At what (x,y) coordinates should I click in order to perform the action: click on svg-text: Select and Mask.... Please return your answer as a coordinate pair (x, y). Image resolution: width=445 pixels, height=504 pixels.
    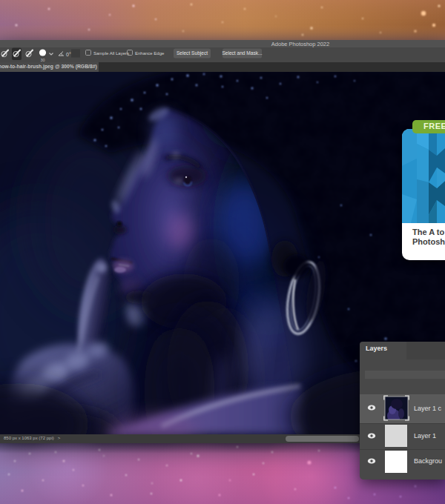
    Looking at the image, I should click on (242, 53).